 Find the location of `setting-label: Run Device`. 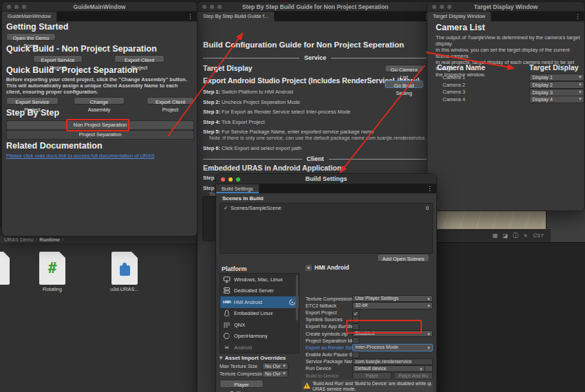

setting-label: Run Device is located at coordinates (329, 369).